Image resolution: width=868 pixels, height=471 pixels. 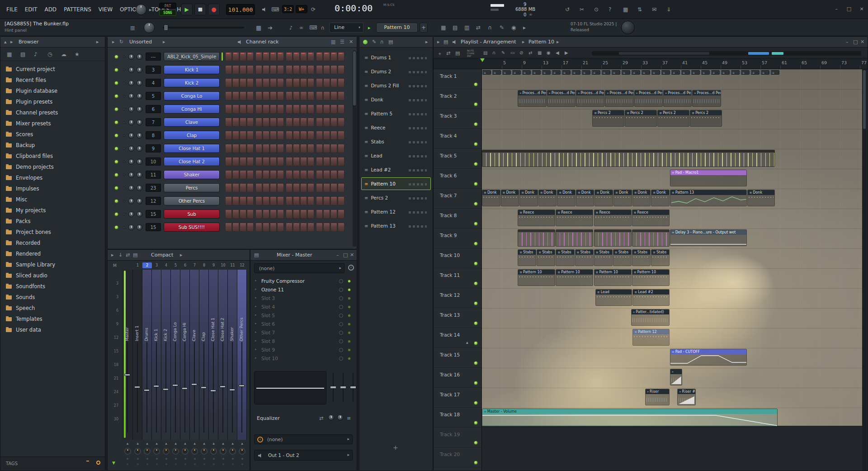 What do you see at coordinates (382, 42) in the screenshot?
I see `pattern-magnet-icon: ∩` at bounding box center [382, 42].